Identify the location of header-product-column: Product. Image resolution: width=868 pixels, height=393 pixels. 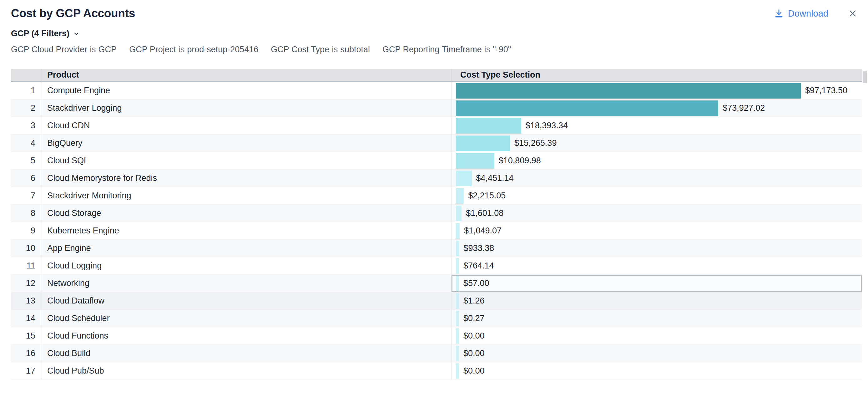
(247, 75).